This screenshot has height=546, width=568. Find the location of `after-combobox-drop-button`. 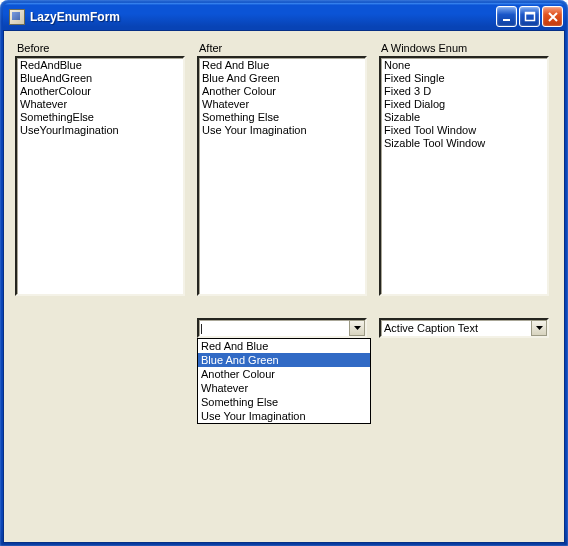

after-combobox-drop-button is located at coordinates (357, 328).